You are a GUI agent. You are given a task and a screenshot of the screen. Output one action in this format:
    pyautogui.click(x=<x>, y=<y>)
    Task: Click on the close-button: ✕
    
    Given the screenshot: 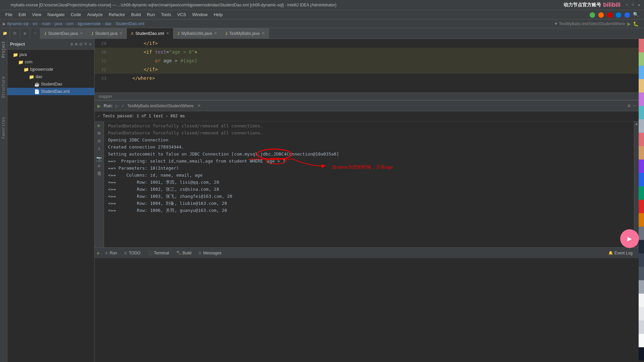 What is the action you would take?
    pyautogui.click(x=639, y=5)
    